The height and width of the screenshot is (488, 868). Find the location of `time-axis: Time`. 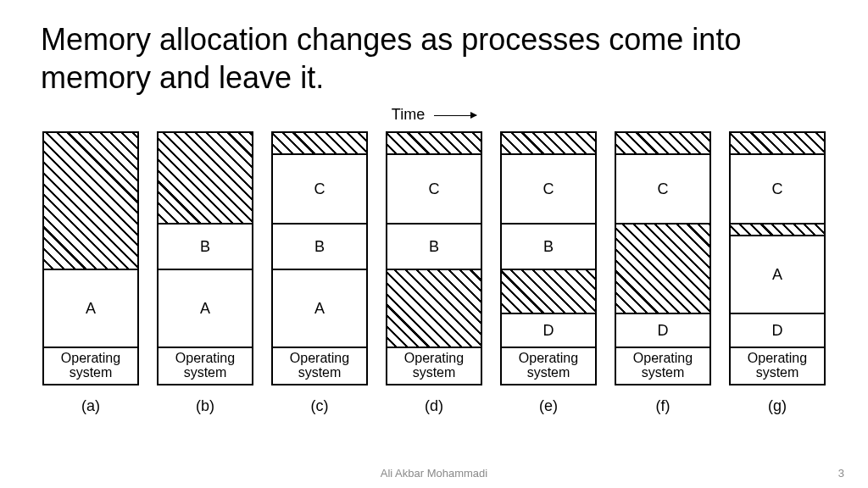

time-axis: Time is located at coordinates (434, 115).